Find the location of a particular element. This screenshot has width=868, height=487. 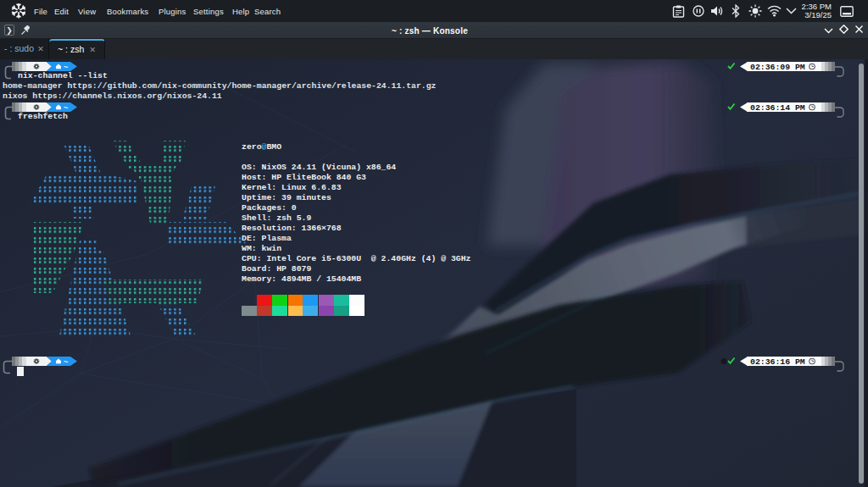

svg-text: 02:36:09 PM is located at coordinates (778, 68).